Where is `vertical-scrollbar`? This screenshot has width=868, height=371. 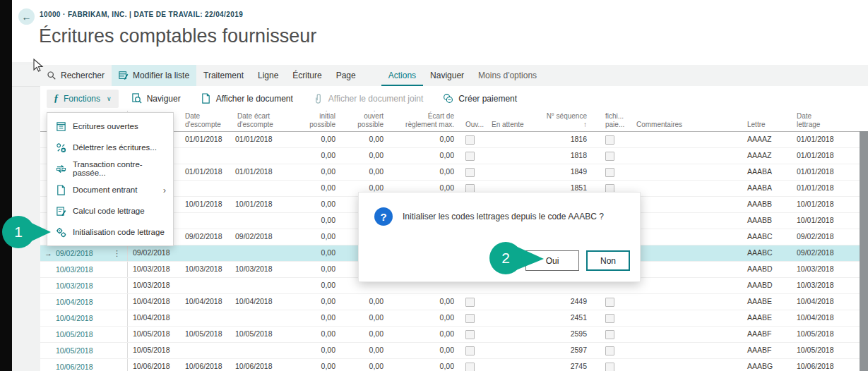 vertical-scrollbar is located at coordinates (864, 251).